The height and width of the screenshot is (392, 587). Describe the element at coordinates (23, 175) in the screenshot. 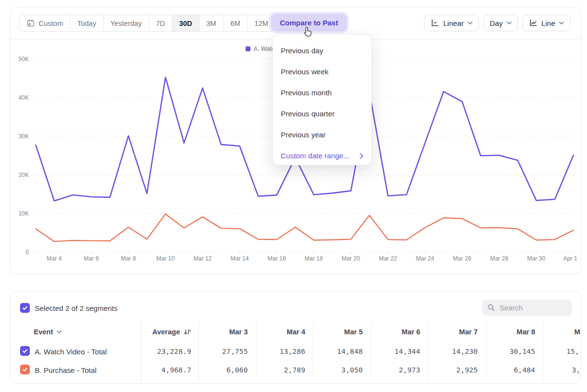

I see `y-tick-label: 20K` at that location.